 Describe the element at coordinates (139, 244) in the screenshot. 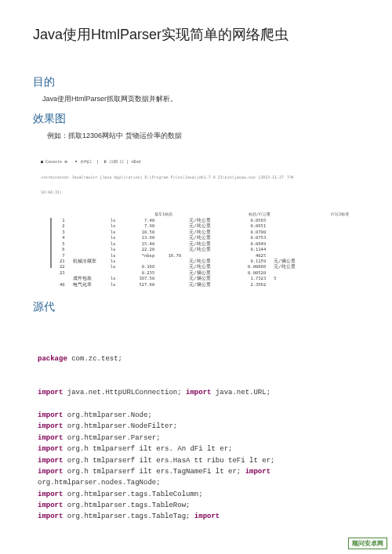

I see `data-cell: 15.40` at that location.